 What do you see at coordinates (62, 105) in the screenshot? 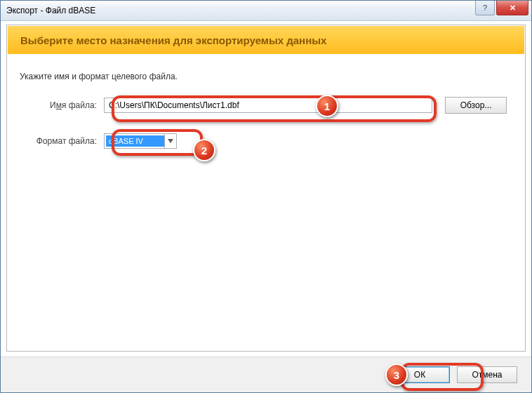
I see `filename-label: Имя файла:` at bounding box center [62, 105].